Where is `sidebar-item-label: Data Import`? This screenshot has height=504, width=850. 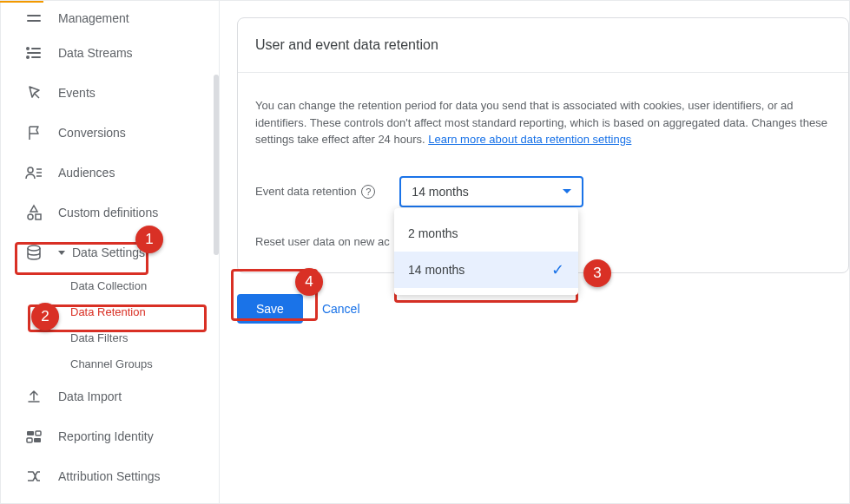 sidebar-item-label: Data Import is located at coordinates (139, 396).